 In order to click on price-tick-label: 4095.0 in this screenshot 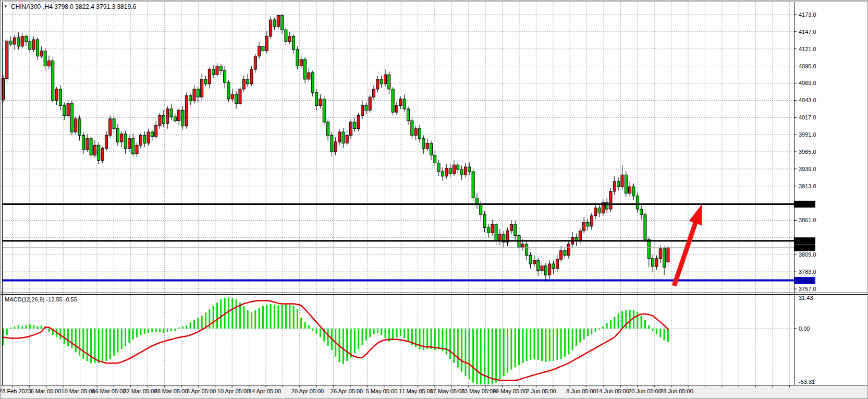, I will do `click(808, 66)`.